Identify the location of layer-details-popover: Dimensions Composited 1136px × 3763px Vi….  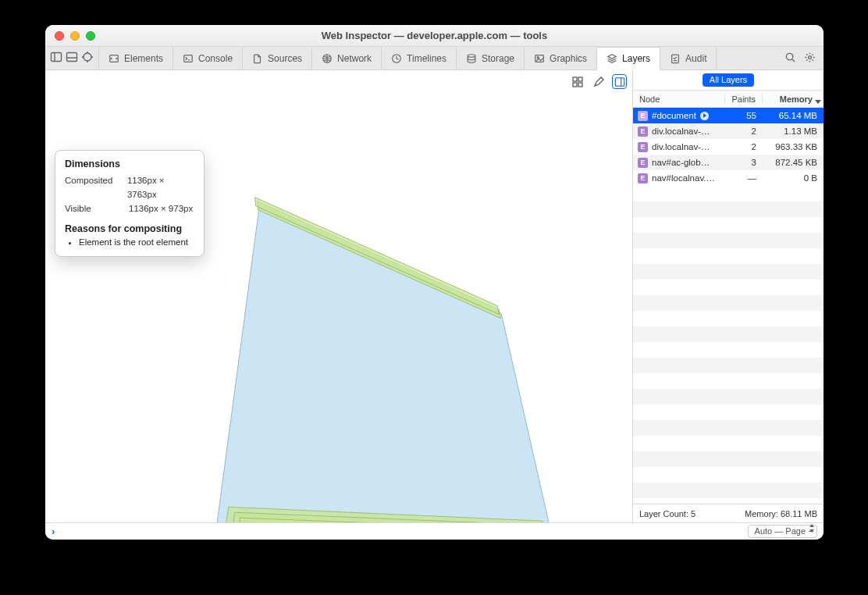
(130, 203).